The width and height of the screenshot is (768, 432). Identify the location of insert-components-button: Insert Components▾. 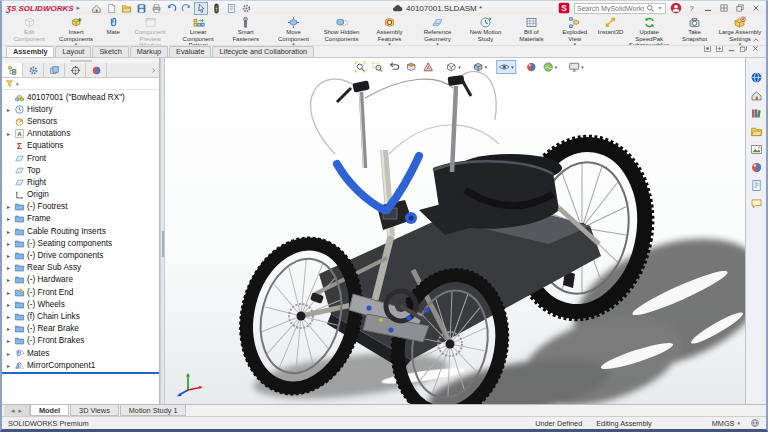
(76, 30).